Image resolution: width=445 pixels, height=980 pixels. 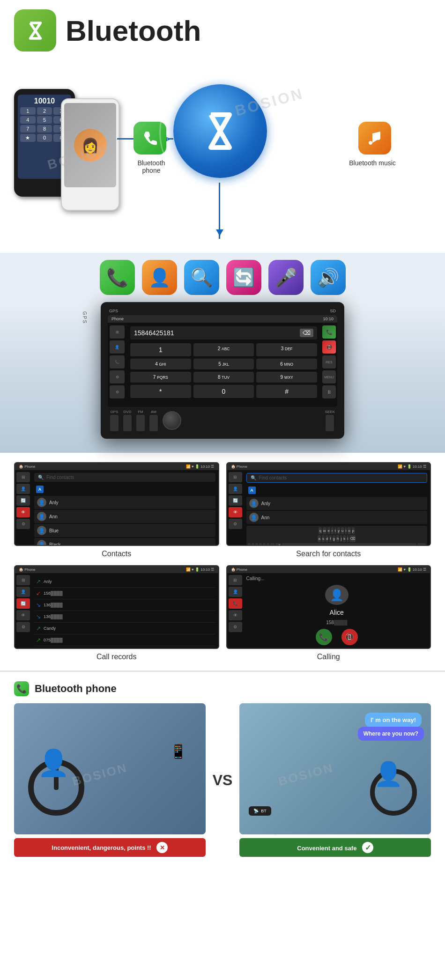 What do you see at coordinates (117, 347) in the screenshot?
I see `sidebar-contact: 👤` at bounding box center [117, 347].